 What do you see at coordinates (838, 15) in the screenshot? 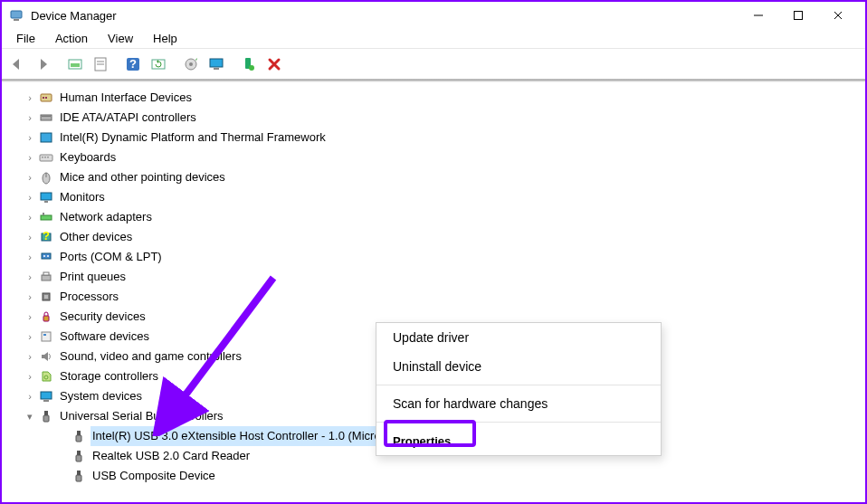
I see `close-button` at bounding box center [838, 15].